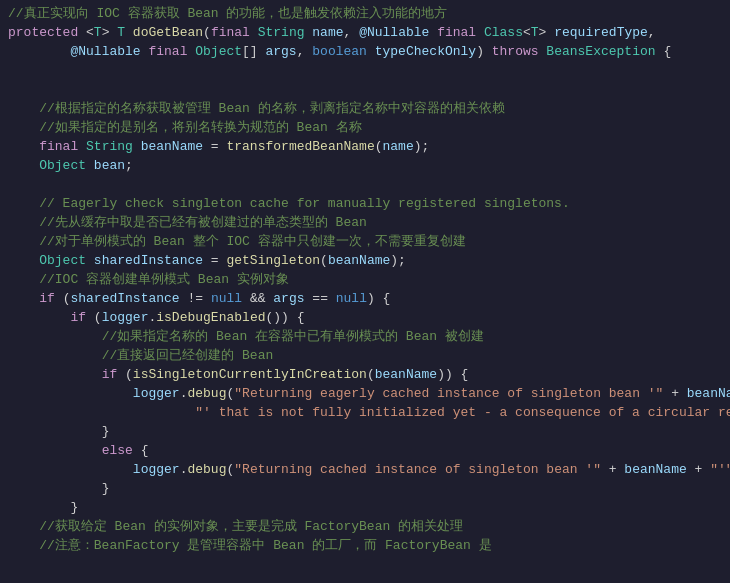 Image resolution: width=730 pixels, height=583 pixels. I want to click on token-indent3, so click(39, 52).